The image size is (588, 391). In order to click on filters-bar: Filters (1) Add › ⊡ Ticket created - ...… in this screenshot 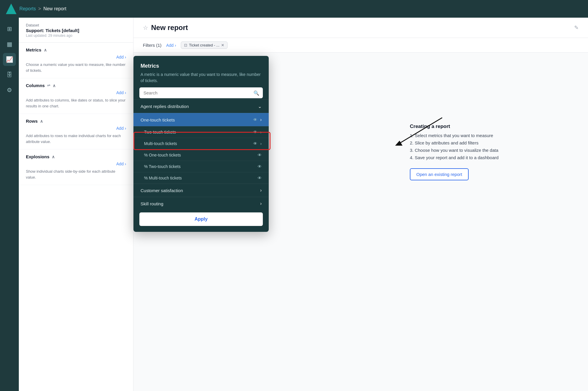, I will do `click(361, 45)`.